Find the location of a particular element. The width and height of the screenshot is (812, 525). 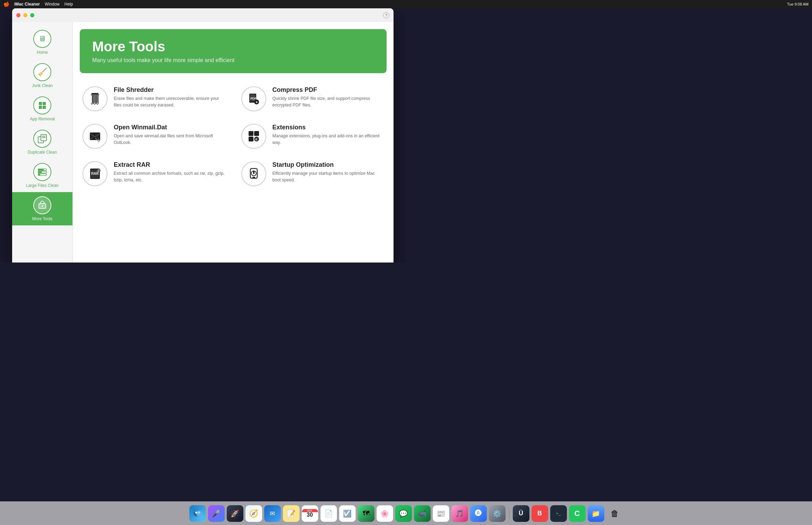

open-winmail-icon is located at coordinates (95, 136).